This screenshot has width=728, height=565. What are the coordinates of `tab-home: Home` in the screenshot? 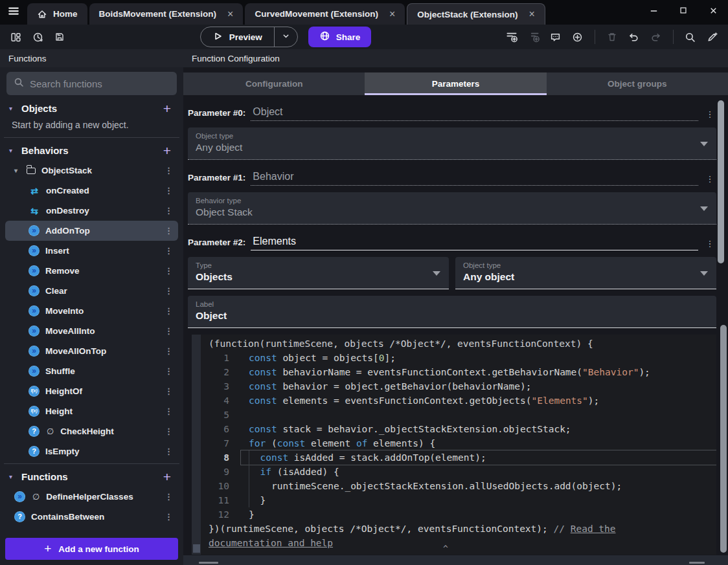 It's located at (57, 14).